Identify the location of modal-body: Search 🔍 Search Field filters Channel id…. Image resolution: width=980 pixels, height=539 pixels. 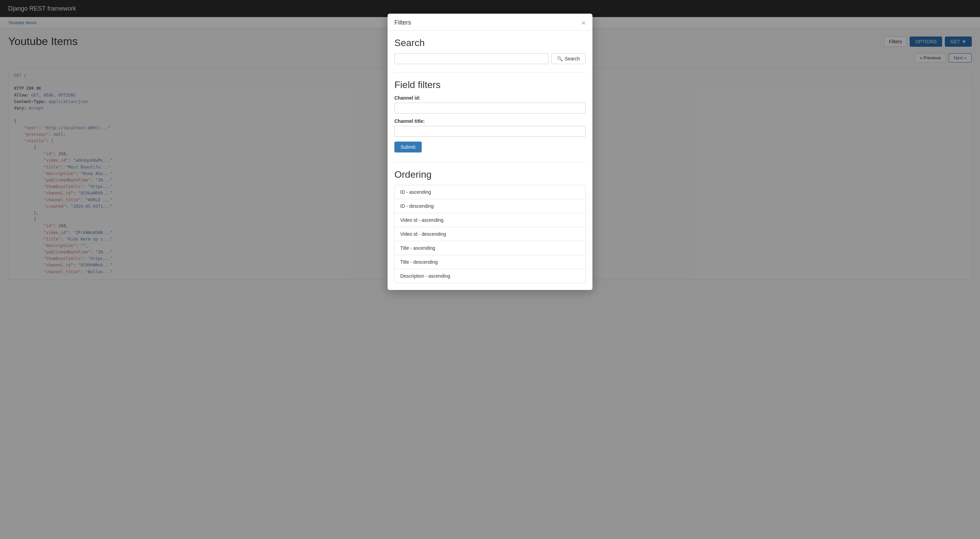
(490, 160).